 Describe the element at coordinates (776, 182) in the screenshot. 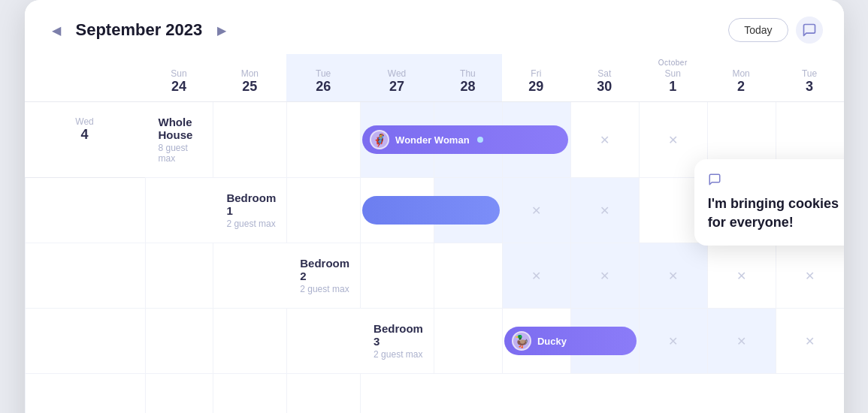

I see `tooltip-chat-icon` at that location.